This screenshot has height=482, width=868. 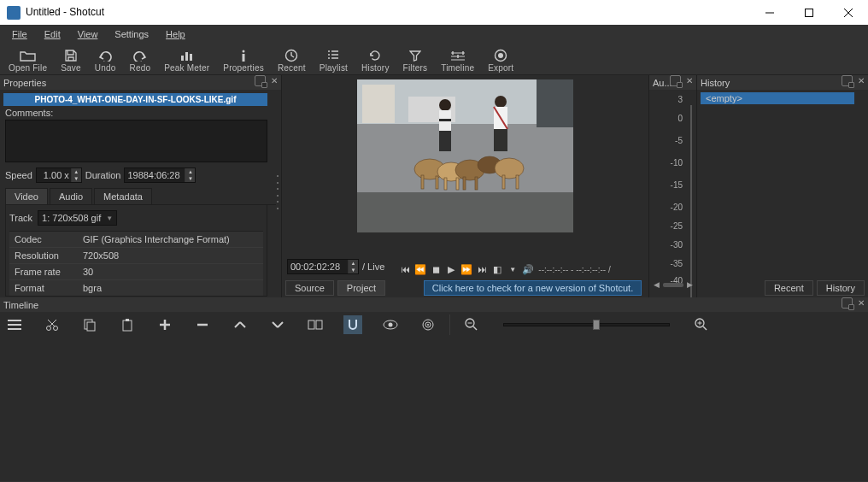 I want to click on tl-menu-button, so click(x=15, y=325).